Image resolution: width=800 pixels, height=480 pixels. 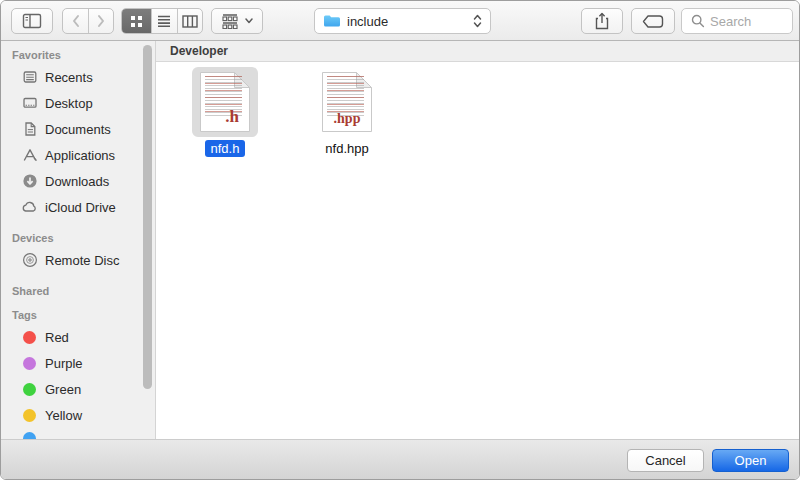 I want to click on sidebar-item-icloud-drive: iCloud Drive, so click(x=78, y=207).